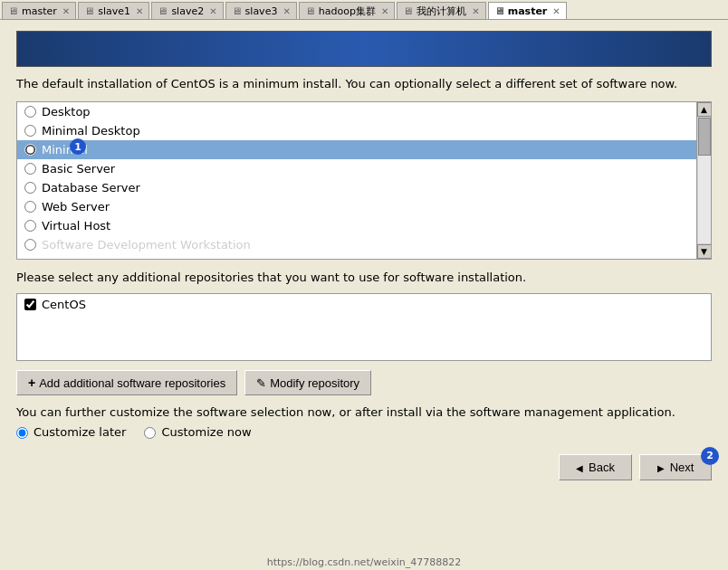  Describe the element at coordinates (71, 432) in the screenshot. I see `customize-later-label: Customize later` at that location.